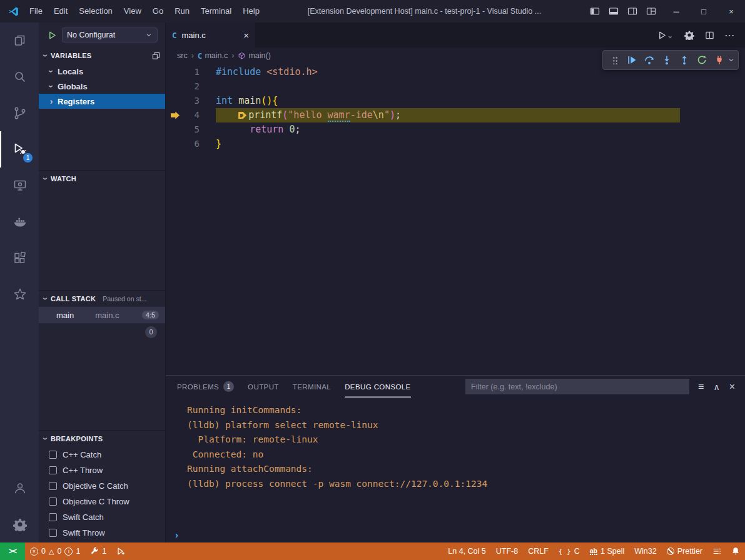 Image resolution: width=745 pixels, height=560 pixels. What do you see at coordinates (676, 11) in the screenshot?
I see `minimize-button: ─` at bounding box center [676, 11].